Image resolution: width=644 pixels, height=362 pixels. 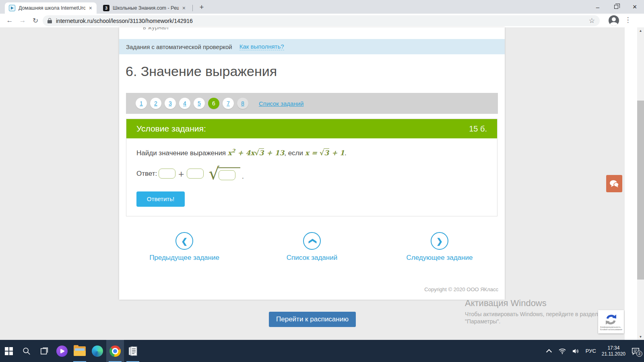 What do you see at coordinates (312, 47) in the screenshot?
I see `auto-check-banner: Задания с автоматической проверкой Как в…` at bounding box center [312, 47].